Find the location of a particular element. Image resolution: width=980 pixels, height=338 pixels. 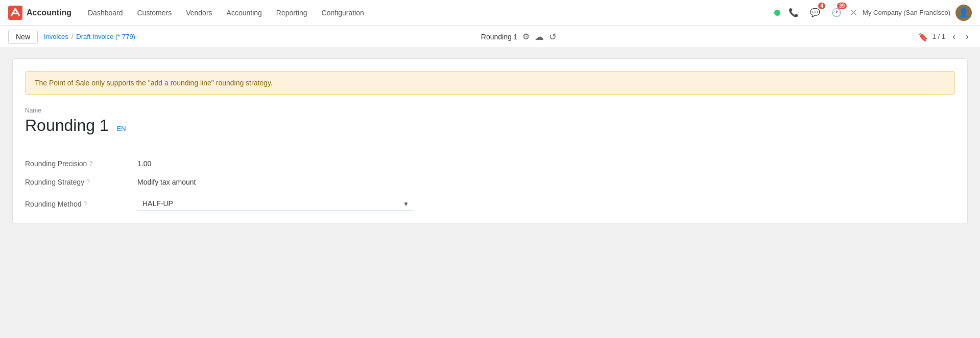

record-title: Rounding 1 is located at coordinates (499, 37).